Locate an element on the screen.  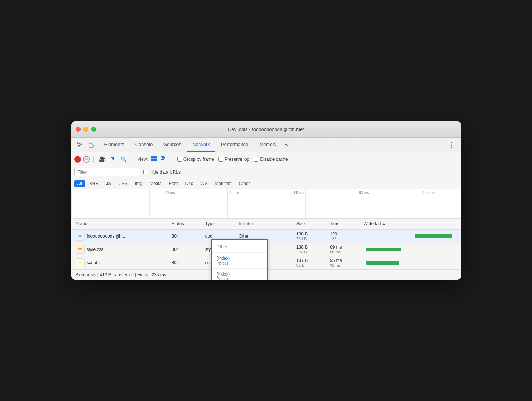
devtools-tabs: Elements Console Sources Network Perform… is located at coordinates (266, 145).